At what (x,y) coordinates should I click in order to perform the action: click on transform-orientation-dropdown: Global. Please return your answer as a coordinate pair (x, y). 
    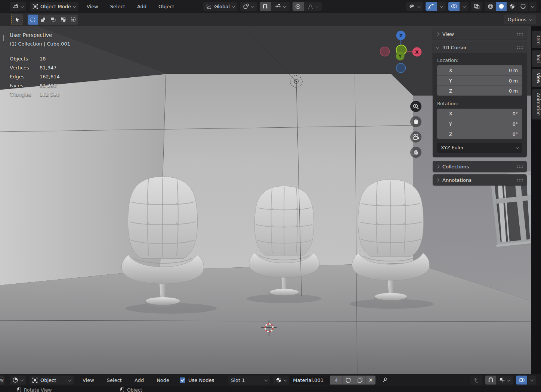
    Looking at the image, I should click on (220, 6).